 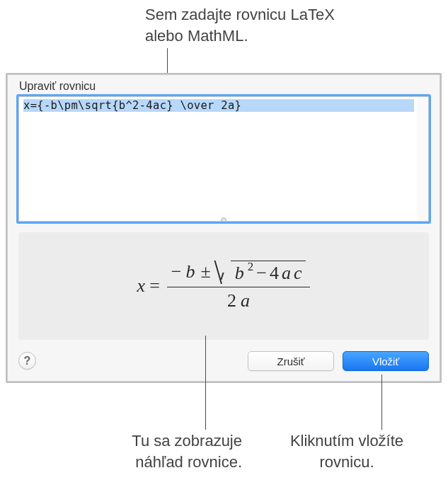 What do you see at coordinates (338, 361) in the screenshot?
I see `dialog-button-row: Zrušiť Vložiť` at bounding box center [338, 361].